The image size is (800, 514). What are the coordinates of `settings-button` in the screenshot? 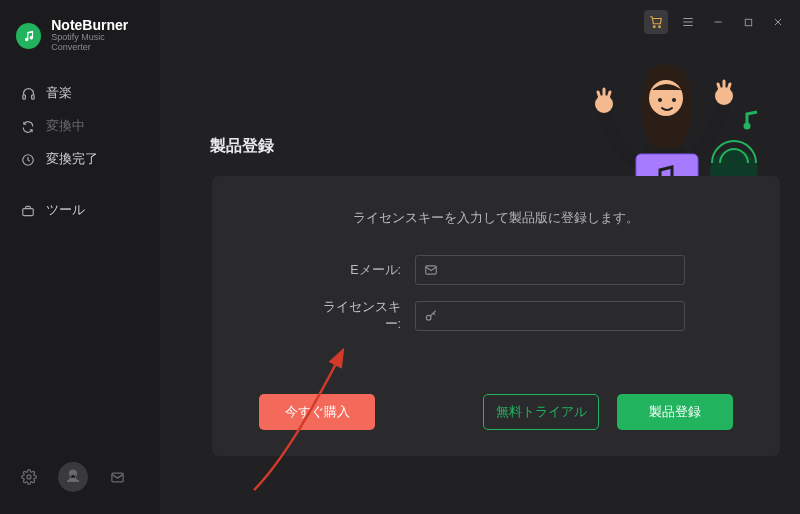 It's located at (29, 477).